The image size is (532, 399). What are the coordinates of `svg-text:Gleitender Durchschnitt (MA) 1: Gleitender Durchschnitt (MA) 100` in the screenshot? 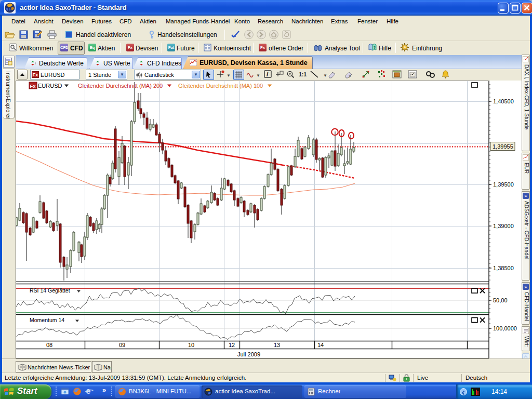 It's located at (220, 86).